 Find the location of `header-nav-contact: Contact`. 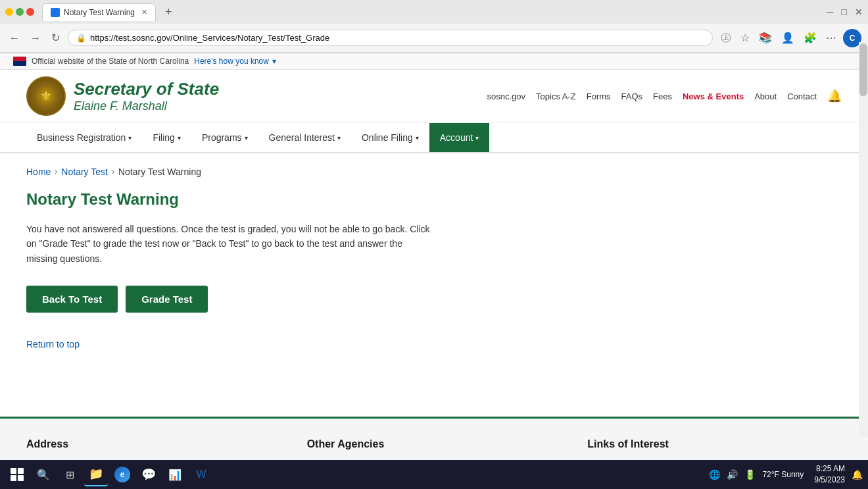

header-nav-contact: Contact is located at coordinates (802, 96).